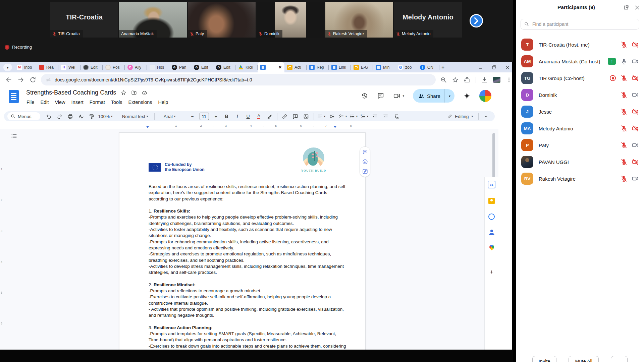 This screenshot has width=644, height=362. What do you see at coordinates (153, 20) in the screenshot?
I see `video-tile: Anamaria Moštak` at bounding box center [153, 20].